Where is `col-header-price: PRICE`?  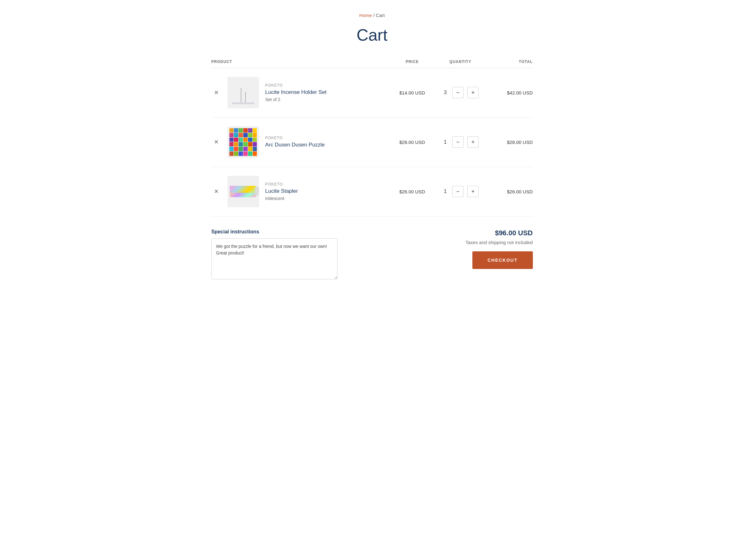
col-header-price: PRICE is located at coordinates (412, 63).